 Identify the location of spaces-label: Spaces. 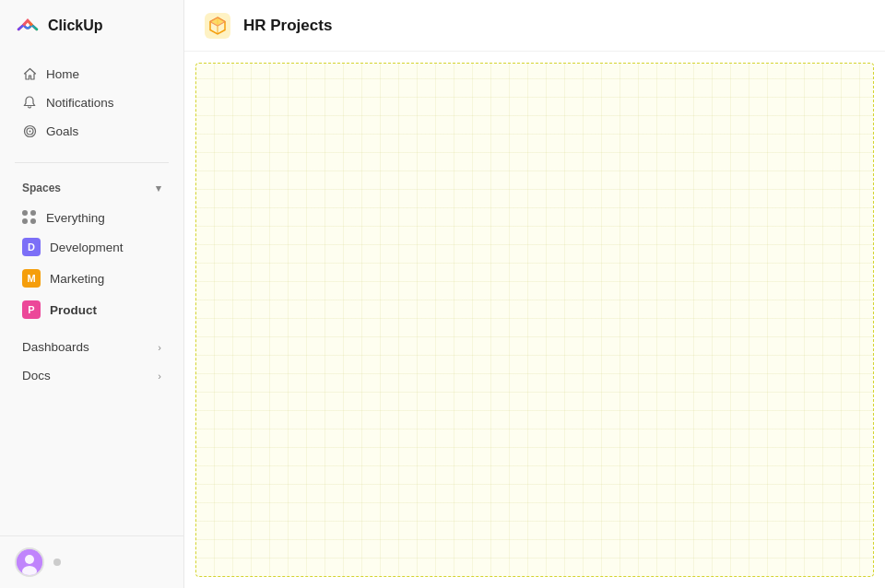
(41, 188).